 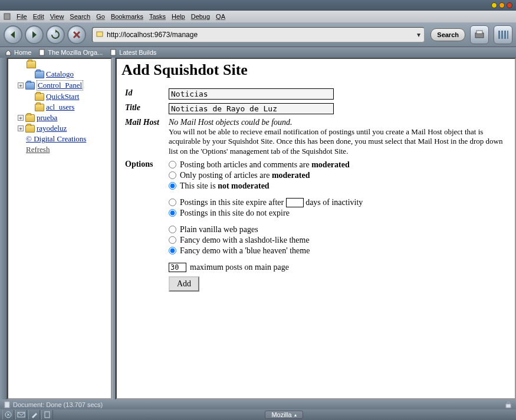 What do you see at coordinates (34, 35) in the screenshot?
I see `forward-icon` at bounding box center [34, 35].